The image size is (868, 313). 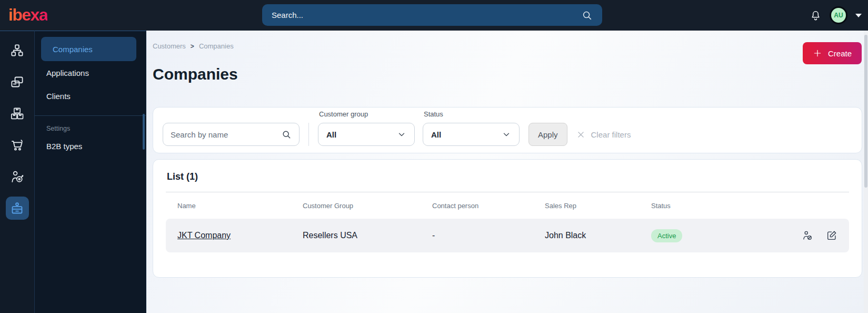 I want to click on sidebar-item-companies: Companies, so click(x=88, y=49).